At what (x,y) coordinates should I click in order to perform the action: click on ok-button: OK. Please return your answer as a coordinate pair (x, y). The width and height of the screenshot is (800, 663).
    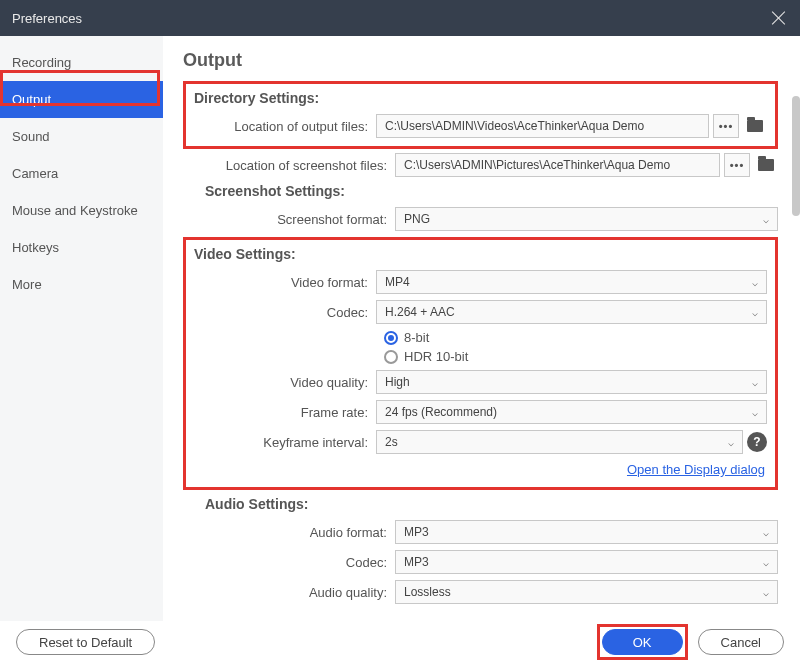
    Looking at the image, I should click on (642, 642).